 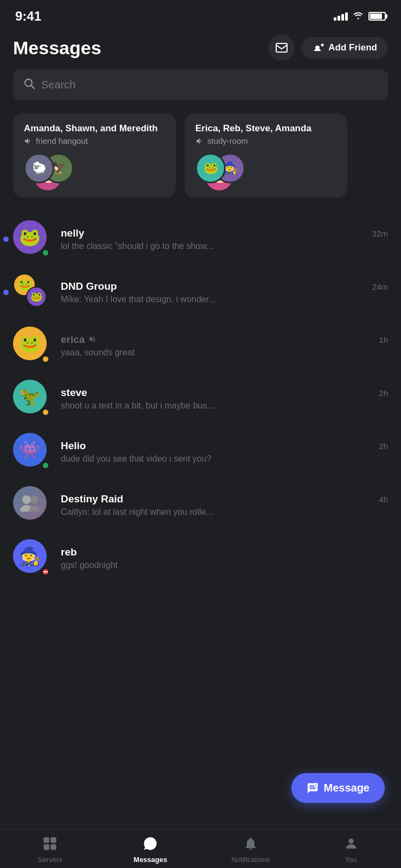 What do you see at coordinates (225, 406) in the screenshot?
I see `message-preview-steve: shoot u a text in a bit, but i maybe bus…` at bounding box center [225, 406].